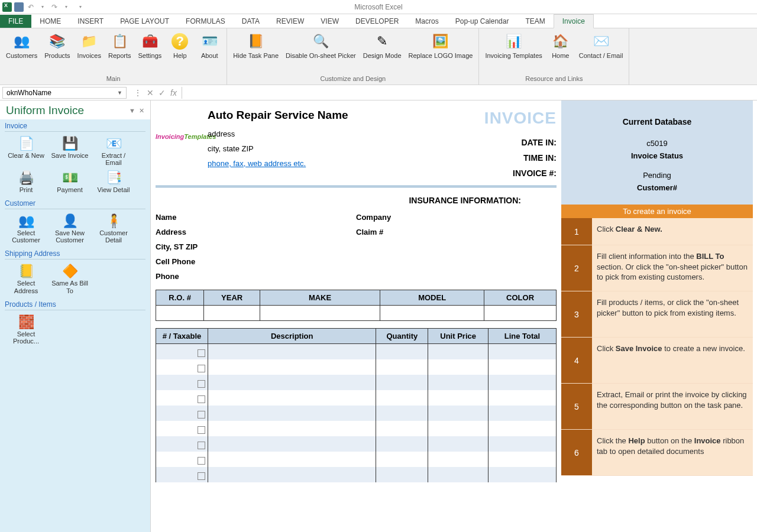 The height and width of the screenshot is (532, 757). Describe the element at coordinates (66, 7) in the screenshot. I see `redo-dropdown-icon: ▾` at that location.